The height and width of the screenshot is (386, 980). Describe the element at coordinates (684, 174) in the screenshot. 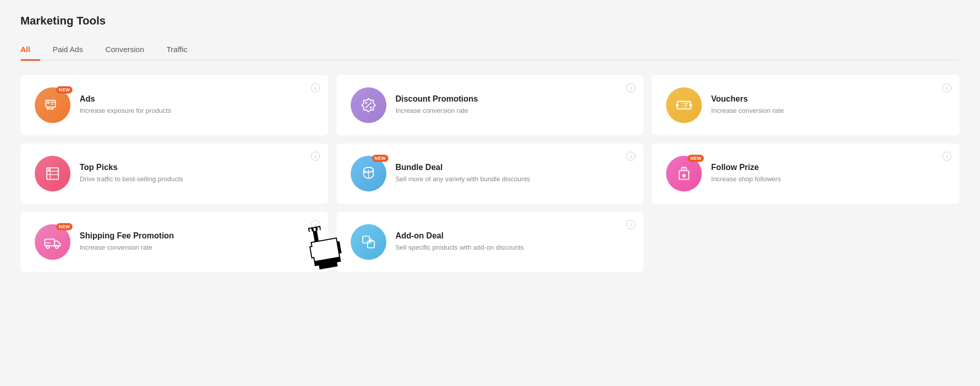

I see `icon-wrap-follow-prize: NEW` at that location.